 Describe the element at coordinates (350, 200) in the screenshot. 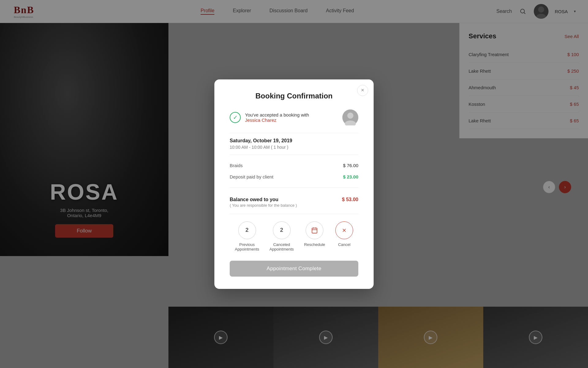

I see `balance-value: $ 53.00` at that location.